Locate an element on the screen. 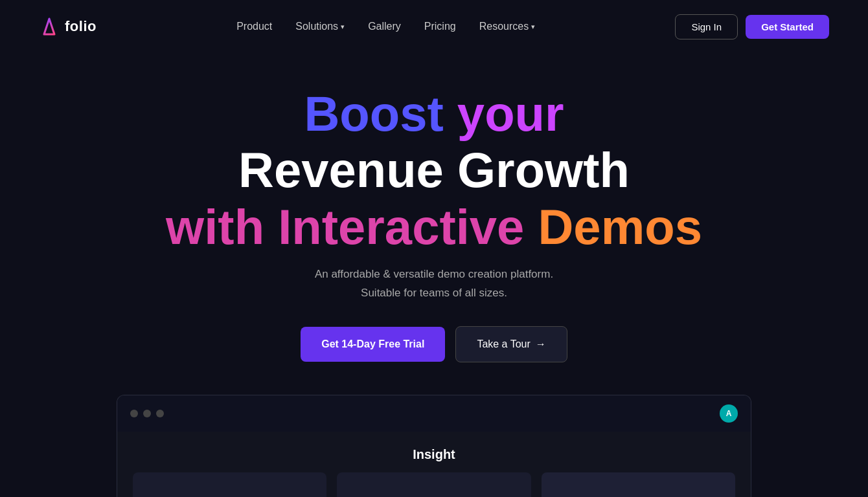  demo-avatar: A is located at coordinates (729, 414).